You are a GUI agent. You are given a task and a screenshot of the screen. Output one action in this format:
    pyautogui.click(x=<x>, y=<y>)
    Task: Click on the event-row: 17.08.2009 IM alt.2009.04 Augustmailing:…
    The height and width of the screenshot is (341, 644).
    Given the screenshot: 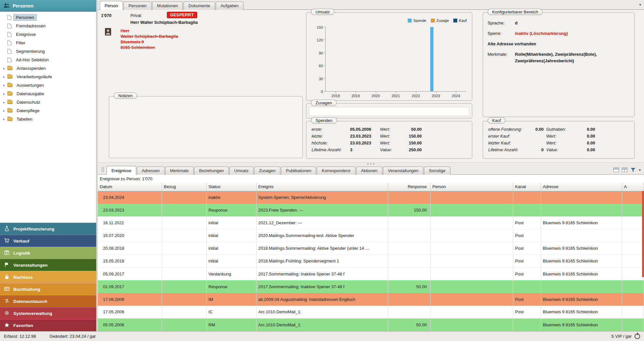 What is the action you would take?
    pyautogui.click(x=371, y=299)
    